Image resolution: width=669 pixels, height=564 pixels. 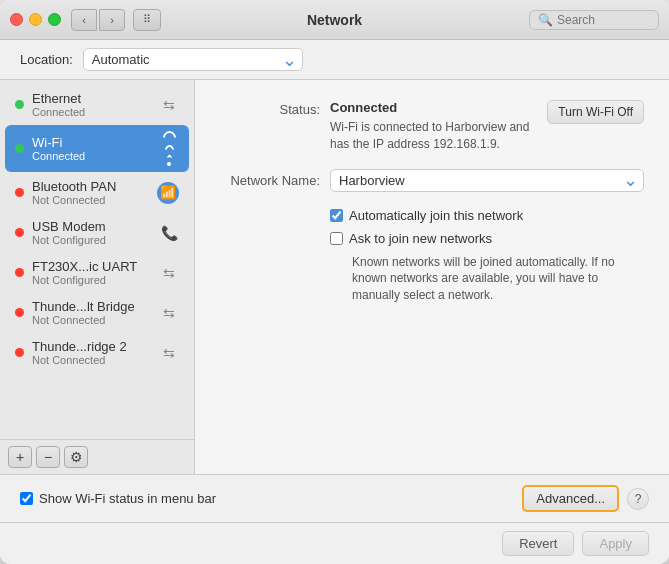 What do you see at coordinates (92, 266) in the screenshot?
I see `sidebar-item-name-ft230x: FT230X...ic UART` at bounding box center [92, 266].